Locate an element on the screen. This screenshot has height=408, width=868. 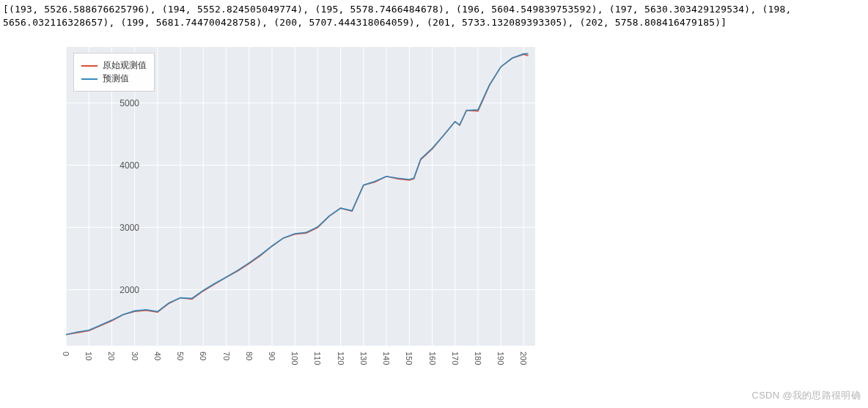
chart-legend: 原始观测值 预测值 is located at coordinates (114, 72).